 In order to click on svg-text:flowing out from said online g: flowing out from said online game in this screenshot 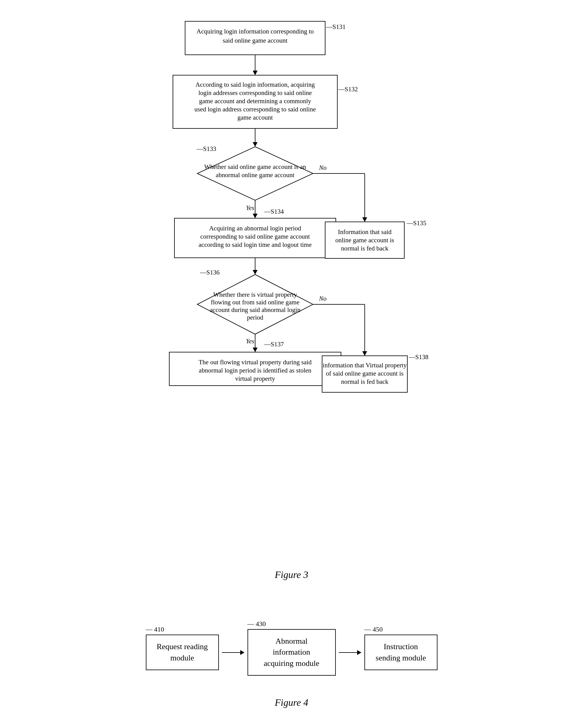, I will do `click(255, 302)`.